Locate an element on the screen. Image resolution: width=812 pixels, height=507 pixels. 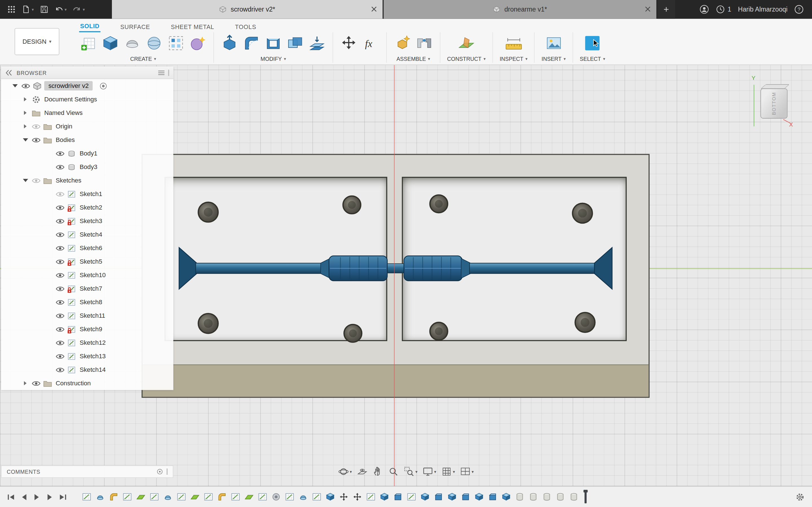
insert-image-icon is located at coordinates (554, 43).